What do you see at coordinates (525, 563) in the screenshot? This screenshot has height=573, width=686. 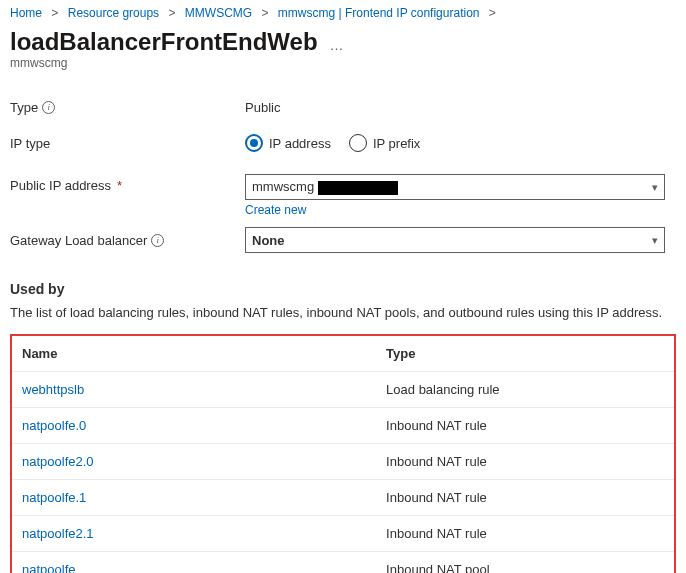 I see `rule-type: Inbound NAT pool` at bounding box center [525, 563].